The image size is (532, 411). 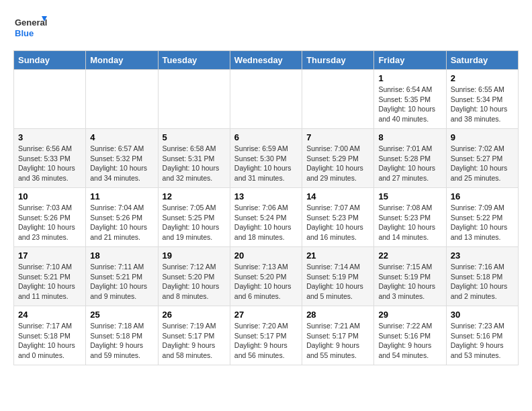 What do you see at coordinates (193, 158) in the screenshot?
I see `day-cell-5: 5Sunrise: 6:58 AM Sunset: 5:31 PM Daylig…` at bounding box center [193, 158].